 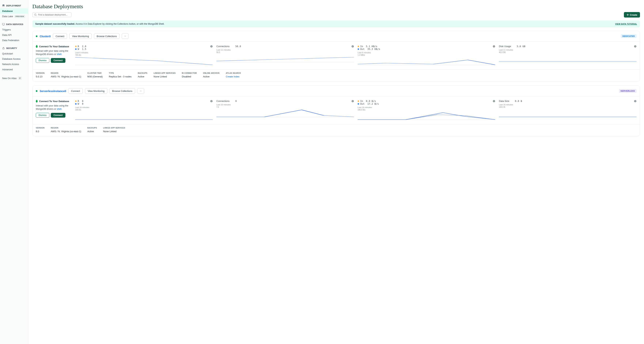 I want to click on sidebar-item-data-api: Data API, so click(x=14, y=35).